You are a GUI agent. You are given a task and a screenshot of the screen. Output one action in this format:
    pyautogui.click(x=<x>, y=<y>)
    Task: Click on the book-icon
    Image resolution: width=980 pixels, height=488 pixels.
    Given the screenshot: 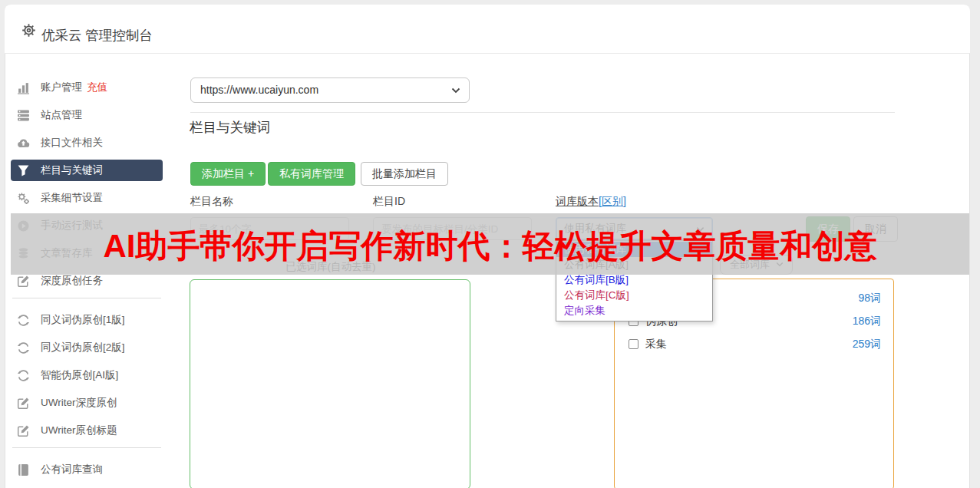 What is the action you would take?
    pyautogui.click(x=23, y=470)
    